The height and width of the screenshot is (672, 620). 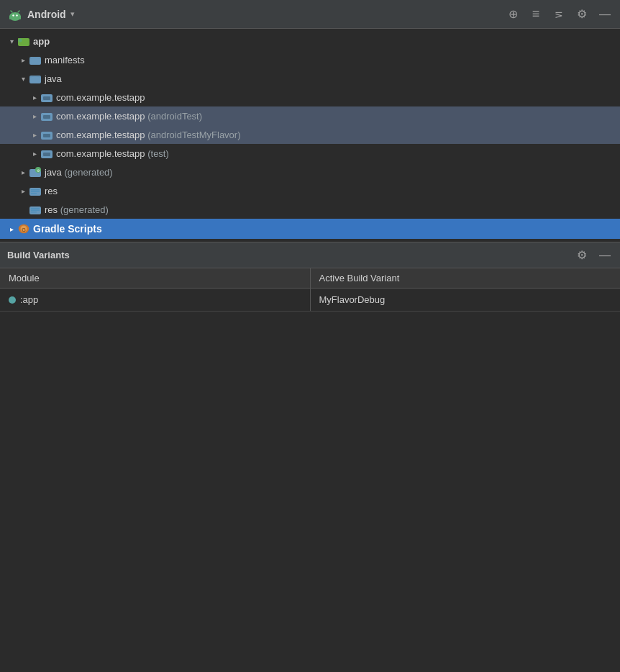 What do you see at coordinates (310, 41) in the screenshot?
I see `tree-item-app: ▾ app` at bounding box center [310, 41].